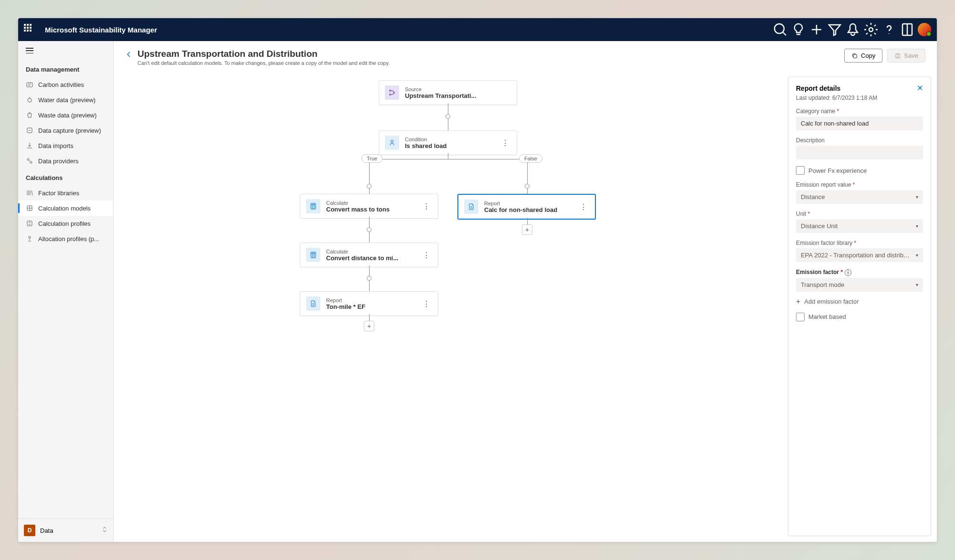 The height and width of the screenshot is (560, 955). What do you see at coordinates (924, 30) in the screenshot?
I see `avatar` at bounding box center [924, 30].